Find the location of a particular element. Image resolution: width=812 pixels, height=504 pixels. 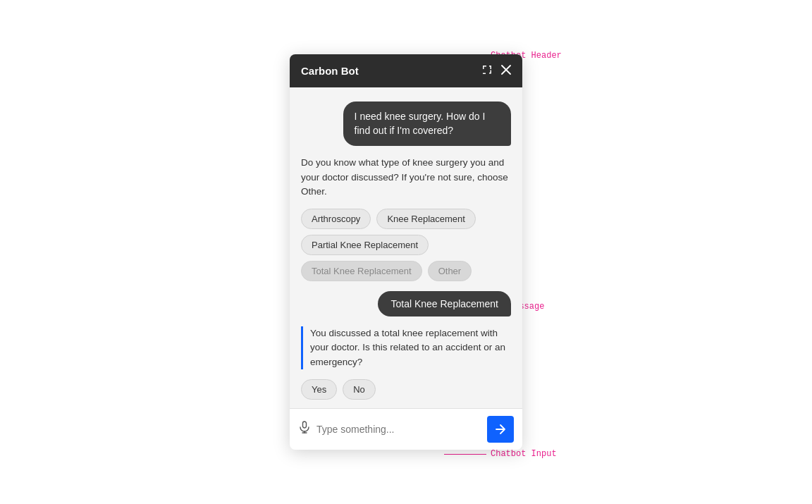

chip-knee-replacement: Knee Replacement is located at coordinates (426, 219).